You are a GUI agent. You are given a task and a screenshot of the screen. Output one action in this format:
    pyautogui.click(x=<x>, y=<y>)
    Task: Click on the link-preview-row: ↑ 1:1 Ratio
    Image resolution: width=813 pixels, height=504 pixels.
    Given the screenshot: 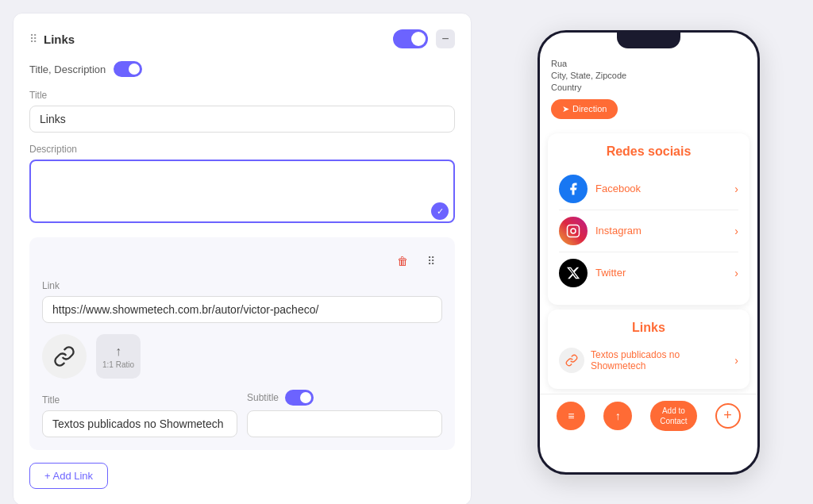 What is the action you would take?
    pyautogui.click(x=242, y=356)
    